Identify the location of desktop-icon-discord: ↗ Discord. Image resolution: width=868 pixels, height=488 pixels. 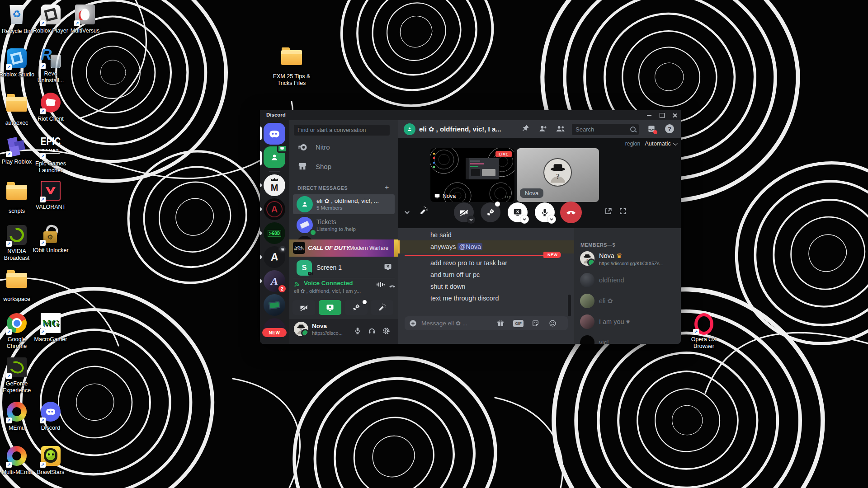
(51, 416).